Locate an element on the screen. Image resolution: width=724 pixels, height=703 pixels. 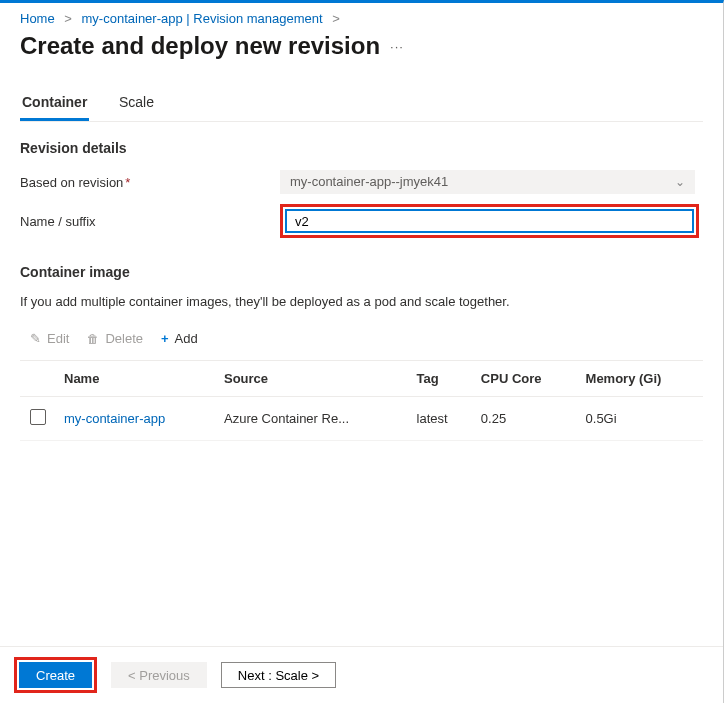
add-button: + Add is located at coordinates (180, 338).